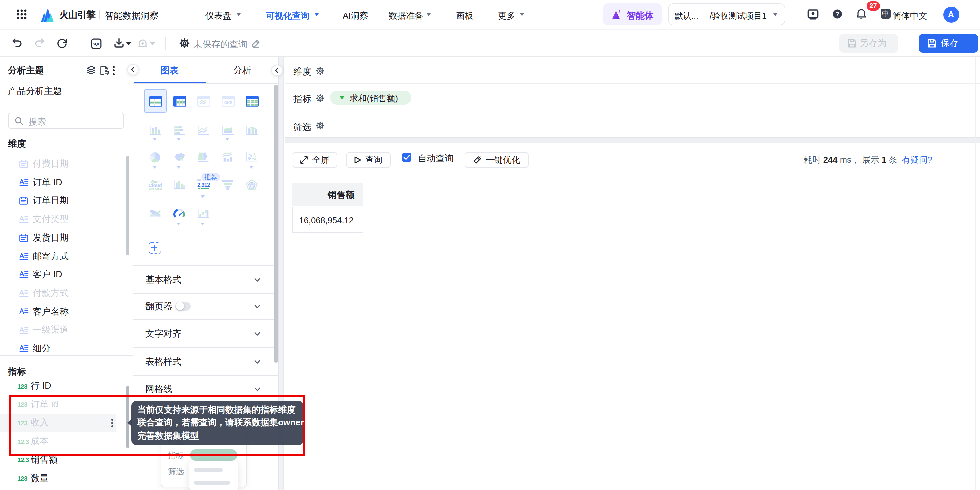 The image size is (980, 490). I want to click on svg-text: Word Cloud, so click(156, 189).